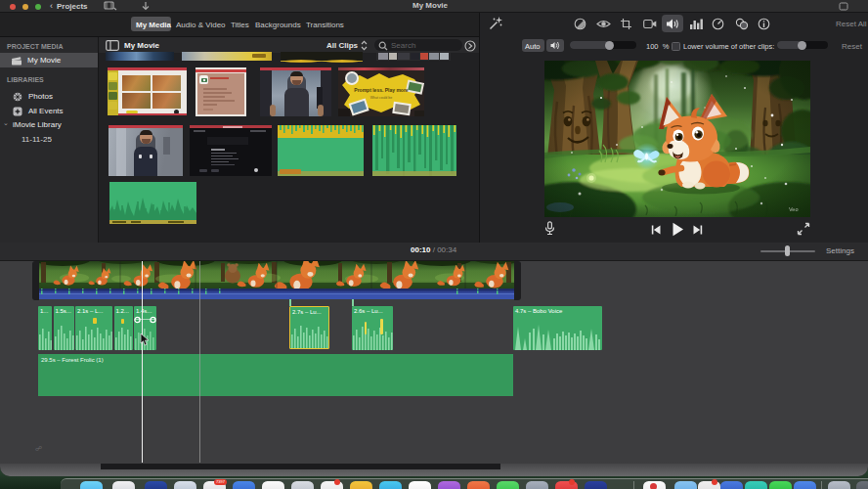  What do you see at coordinates (794, 209) in the screenshot?
I see `svg-text: Veo` at bounding box center [794, 209].